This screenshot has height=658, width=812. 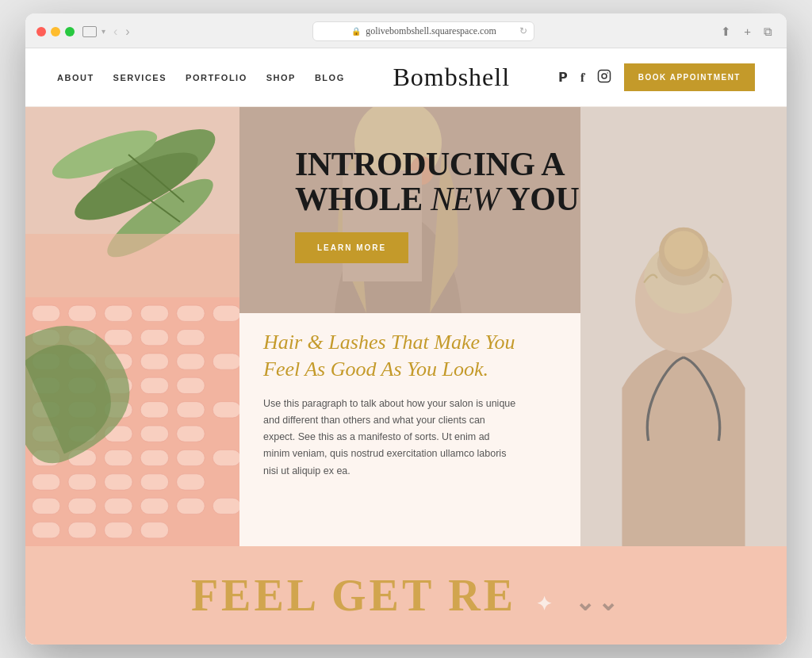 I want to click on chevron-down-icon: ▾, so click(x=103, y=32).